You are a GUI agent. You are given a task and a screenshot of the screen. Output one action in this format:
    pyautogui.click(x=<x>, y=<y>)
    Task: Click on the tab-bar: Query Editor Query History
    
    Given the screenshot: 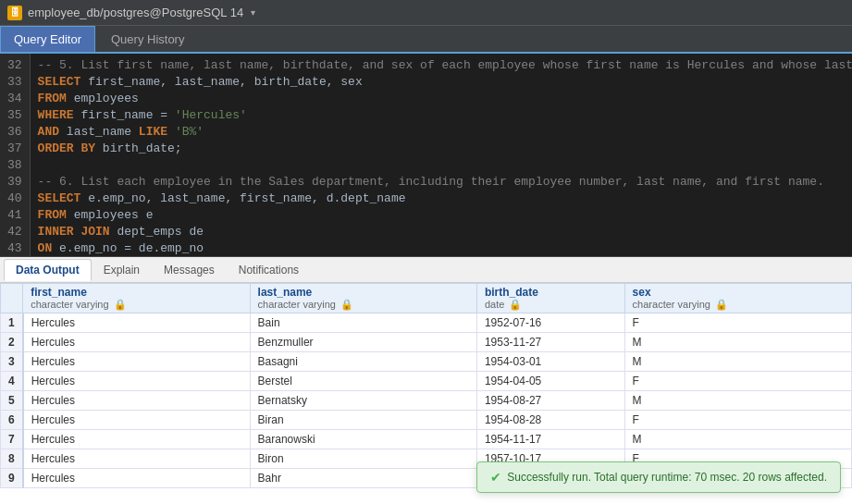 What is the action you would take?
    pyautogui.click(x=426, y=40)
    